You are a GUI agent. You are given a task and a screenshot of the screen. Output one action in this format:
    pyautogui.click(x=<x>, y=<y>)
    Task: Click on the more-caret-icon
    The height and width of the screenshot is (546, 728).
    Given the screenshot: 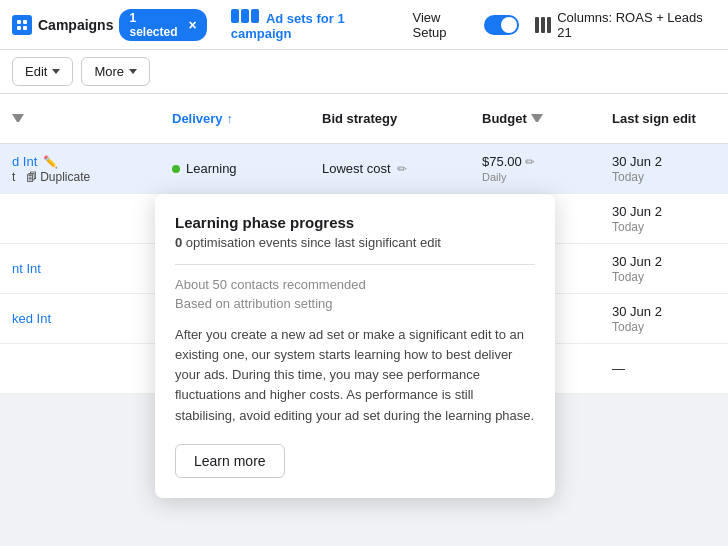 What is the action you would take?
    pyautogui.click(x=133, y=72)
    